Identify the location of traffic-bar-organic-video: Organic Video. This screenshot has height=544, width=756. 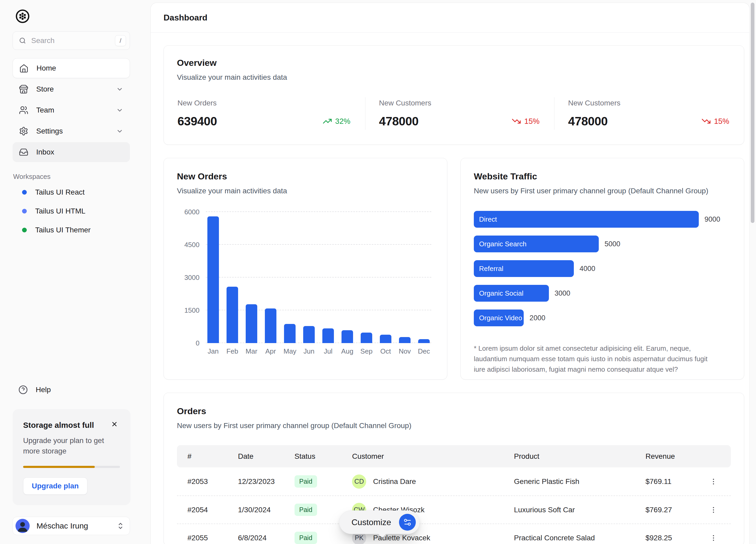
(499, 318).